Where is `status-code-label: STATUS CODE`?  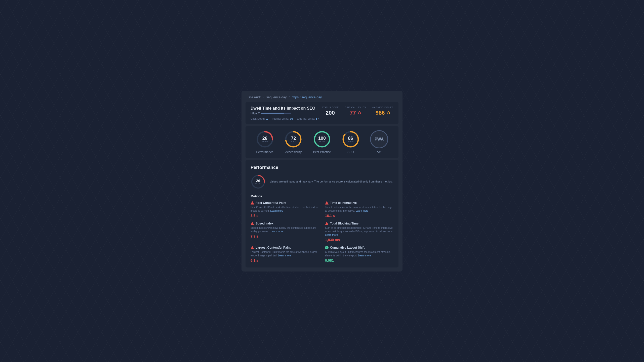 status-code-label: STATUS CODE is located at coordinates (330, 107).